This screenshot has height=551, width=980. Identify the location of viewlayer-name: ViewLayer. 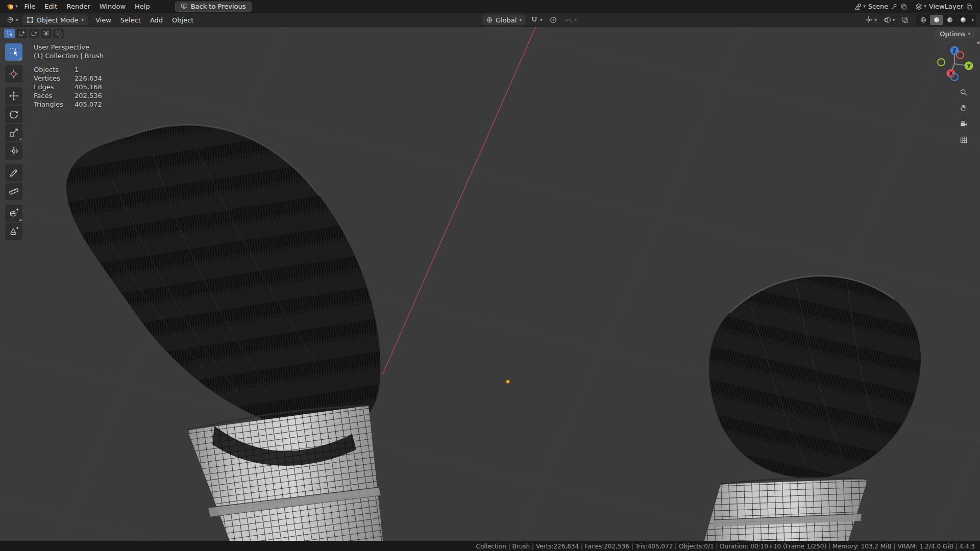
(946, 6).